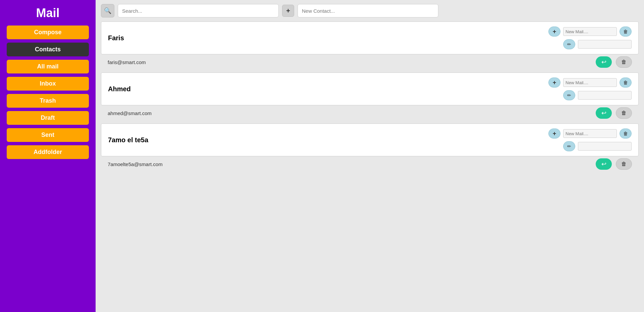  Describe the element at coordinates (326, 89) in the screenshot. I see `contact-name-ahmed: Ahmed` at that location.